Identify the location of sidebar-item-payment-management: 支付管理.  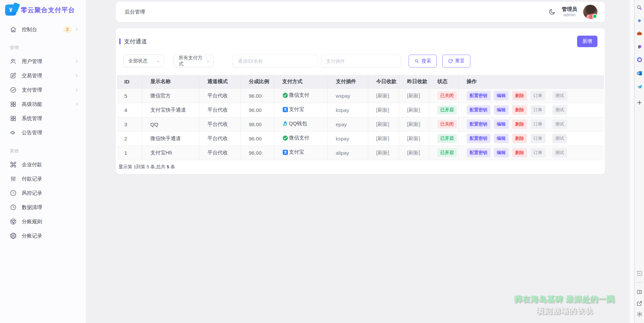
(43, 90).